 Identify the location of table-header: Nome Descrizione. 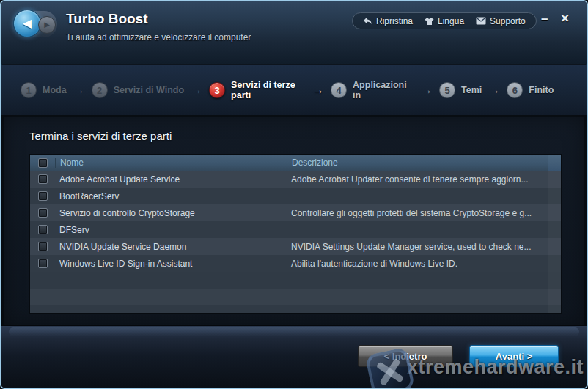
(295, 163).